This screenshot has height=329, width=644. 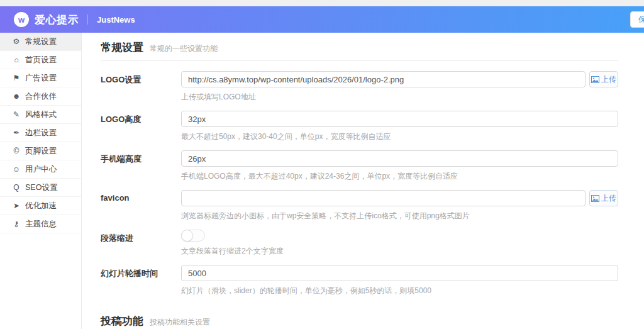 I want to click on field-label: 段落缩进, so click(x=141, y=243).